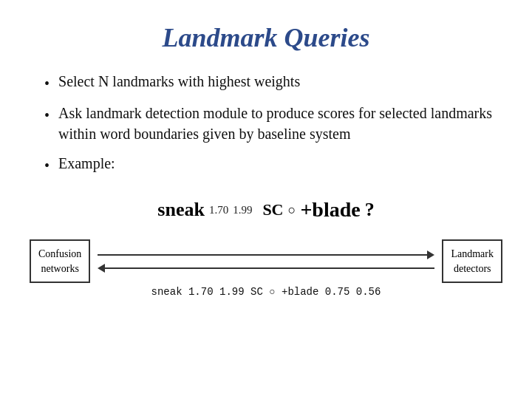 Image resolution: width=532 pixels, height=399 pixels. Describe the element at coordinates (472, 262) in the screenshot. I see `landmark-detectors-box: Landmark detectors` at that location.